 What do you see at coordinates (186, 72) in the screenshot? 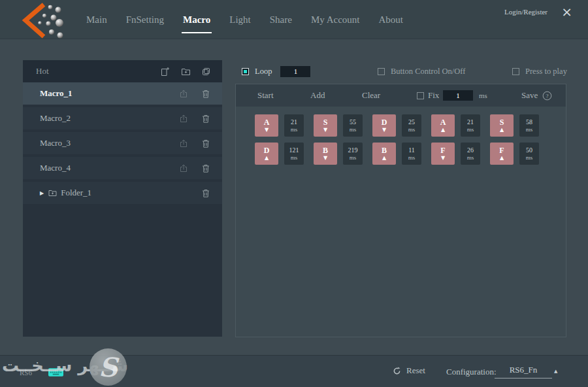
I see `macro-list-actions` at bounding box center [186, 72].